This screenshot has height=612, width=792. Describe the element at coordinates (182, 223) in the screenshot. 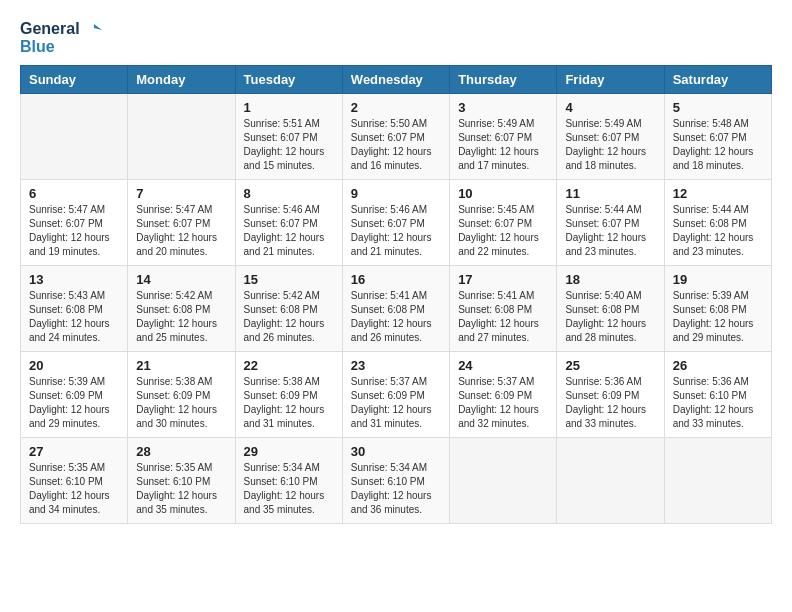

I see `day-cell: 7Sunrise: 5:47 AM Sunset: 6:07 PM Daylig…` at that location.